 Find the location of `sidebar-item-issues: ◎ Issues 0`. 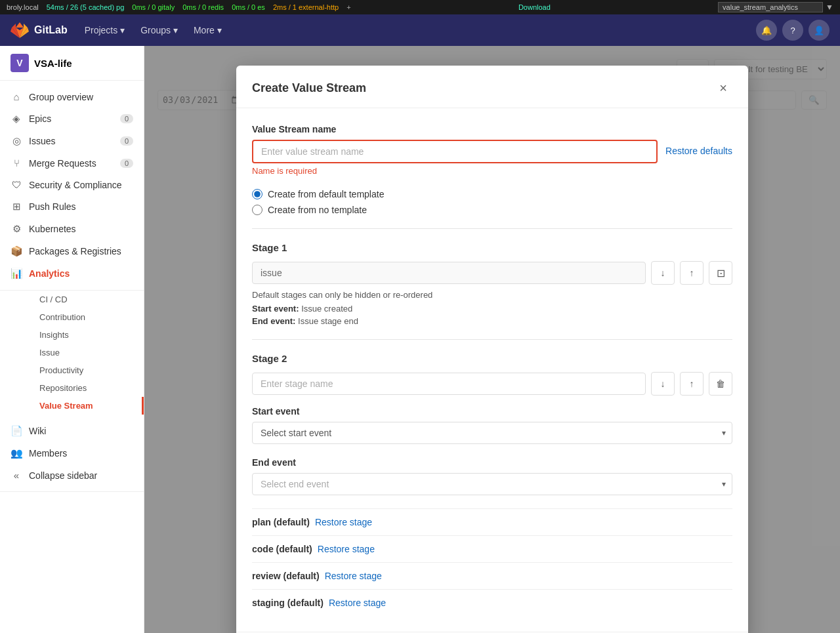

sidebar-item-issues: ◎ Issues 0 is located at coordinates (72, 141).